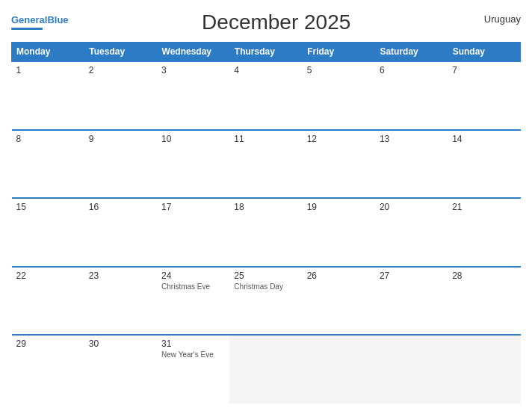 This screenshot has height=411, width=532. Describe the element at coordinates (121, 96) in the screenshot. I see `calendar-cell: 2` at that location.